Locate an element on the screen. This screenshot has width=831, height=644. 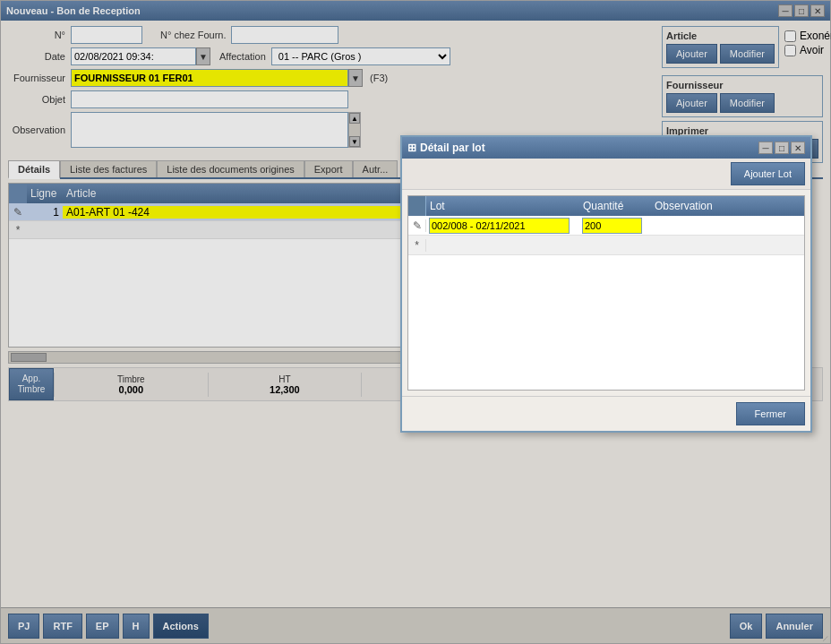
dialog-maximize-btn: □ is located at coordinates (782, 148).